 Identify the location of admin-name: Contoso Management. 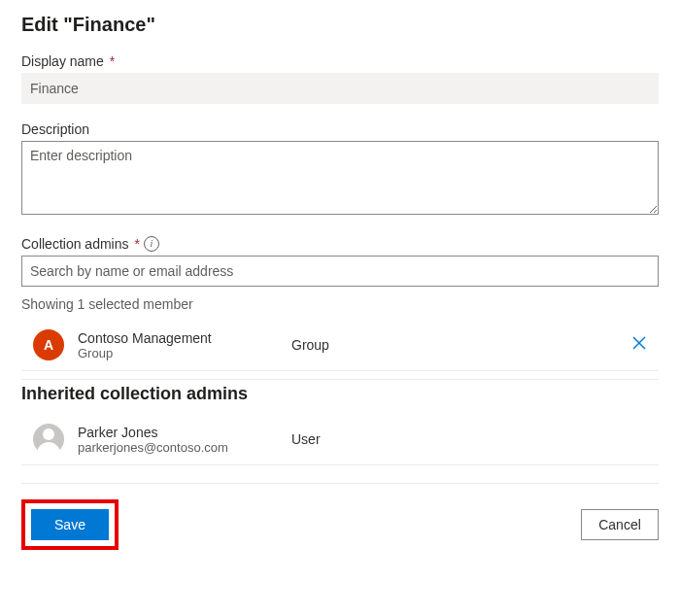
(185, 338).